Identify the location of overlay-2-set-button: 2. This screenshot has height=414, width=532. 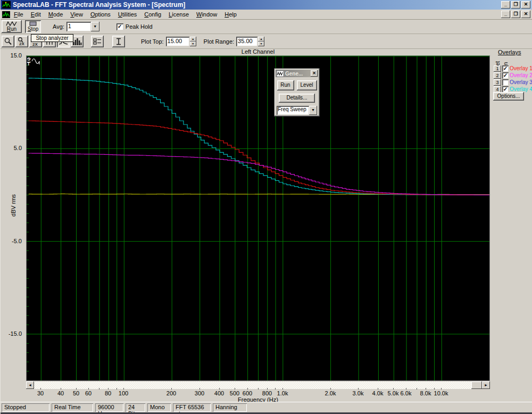
(497, 76).